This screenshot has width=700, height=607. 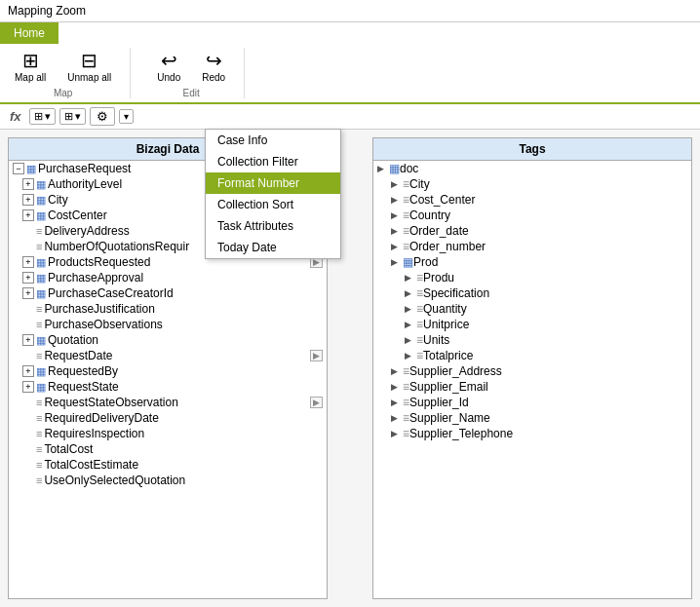 I want to click on tab-home: Home, so click(x=29, y=33).